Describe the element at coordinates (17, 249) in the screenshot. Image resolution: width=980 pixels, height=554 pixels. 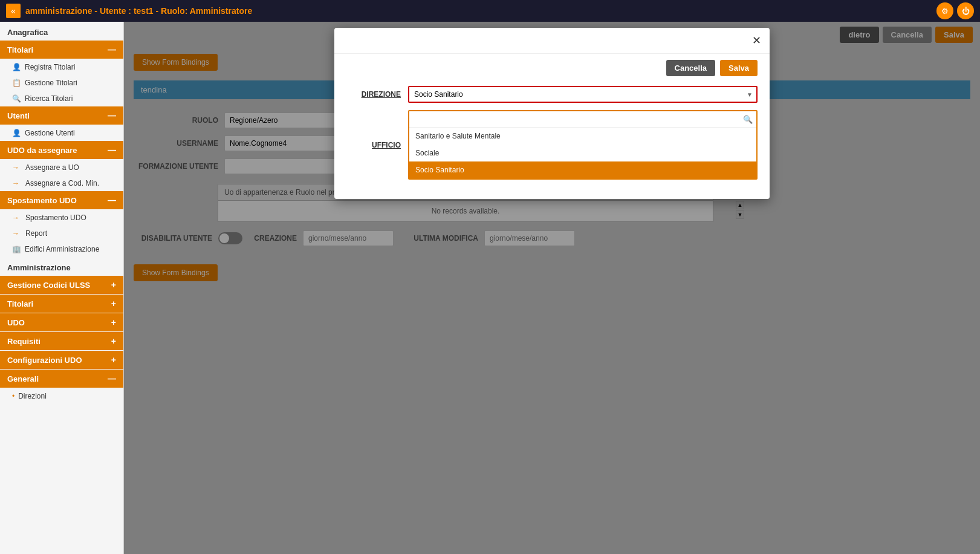
I see `building-icon: 🏢` at that location.